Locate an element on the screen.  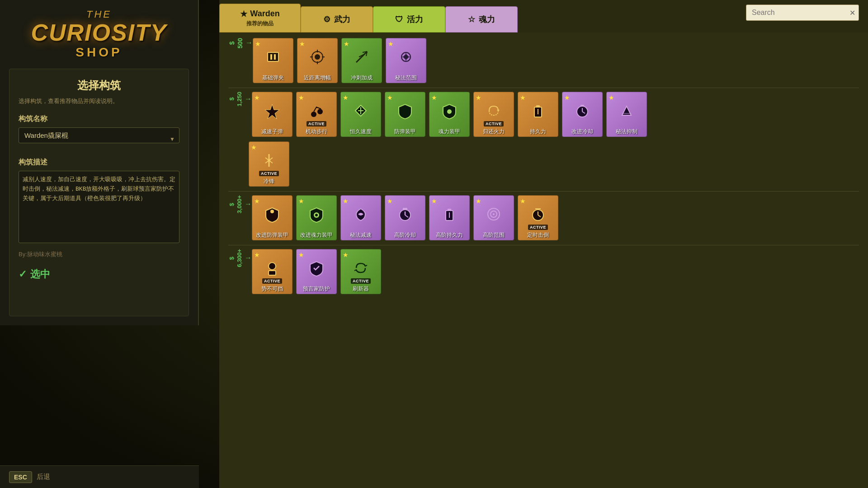
price-dollar-6300: $ is located at coordinates (231, 258).